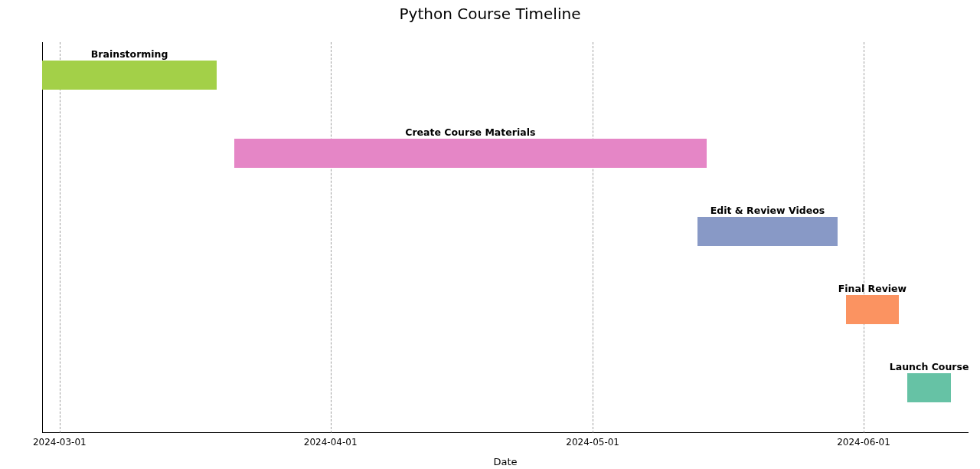 This screenshot has width=980, height=469. Describe the element at coordinates (873, 288) in the screenshot. I see `gantt-bar-label: Final Review` at that location.